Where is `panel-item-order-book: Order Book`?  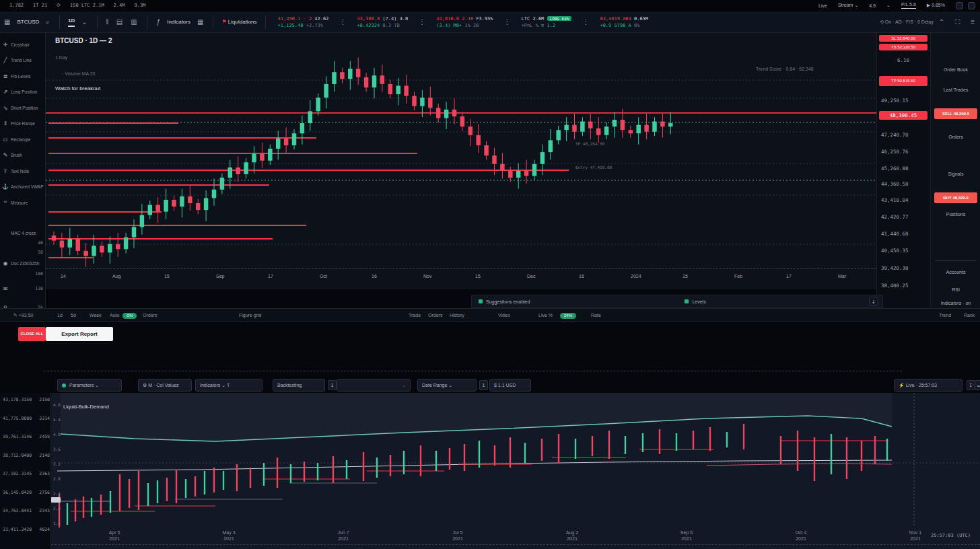 panel-item-order-book: Order Book is located at coordinates (956, 70).